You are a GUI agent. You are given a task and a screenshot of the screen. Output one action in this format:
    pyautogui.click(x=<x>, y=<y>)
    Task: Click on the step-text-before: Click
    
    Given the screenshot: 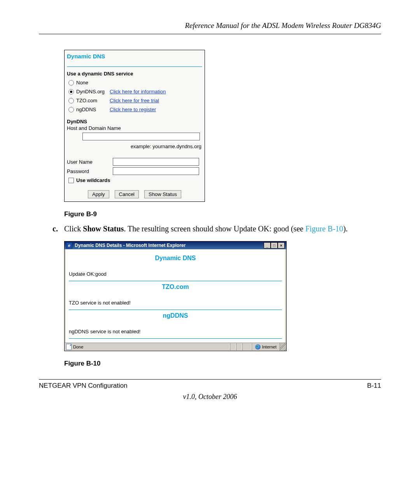 What is the action you would take?
    pyautogui.click(x=74, y=229)
    